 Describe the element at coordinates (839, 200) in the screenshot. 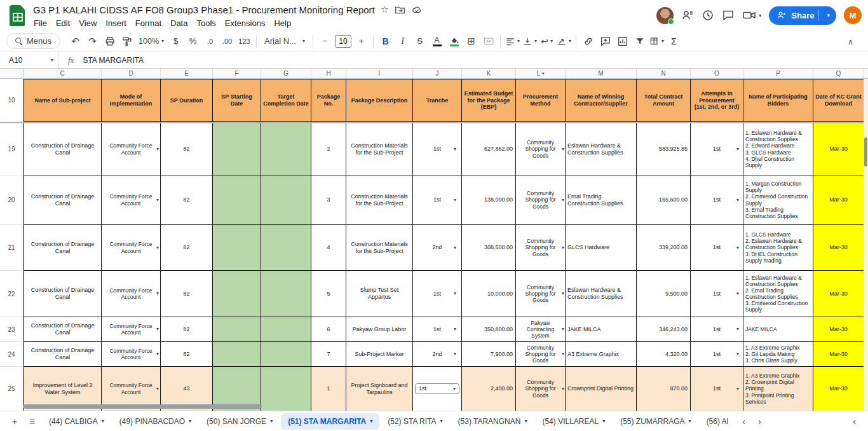

I see `cell-Q20: Mar-30` at that location.